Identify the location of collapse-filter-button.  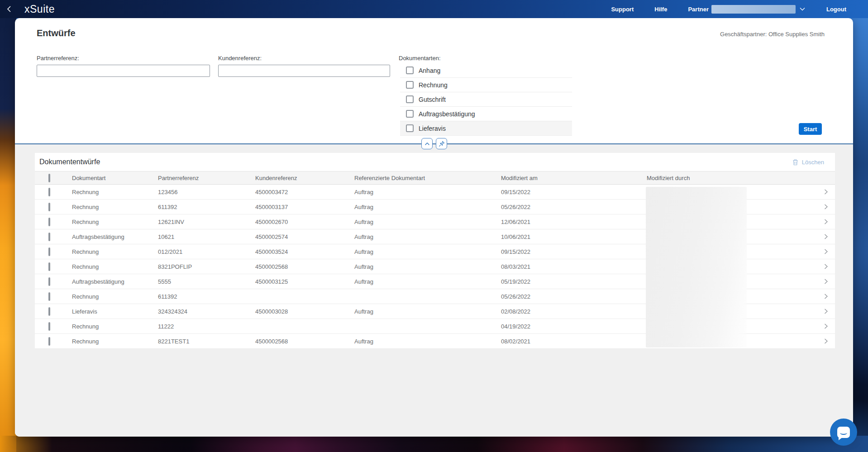
(427, 144).